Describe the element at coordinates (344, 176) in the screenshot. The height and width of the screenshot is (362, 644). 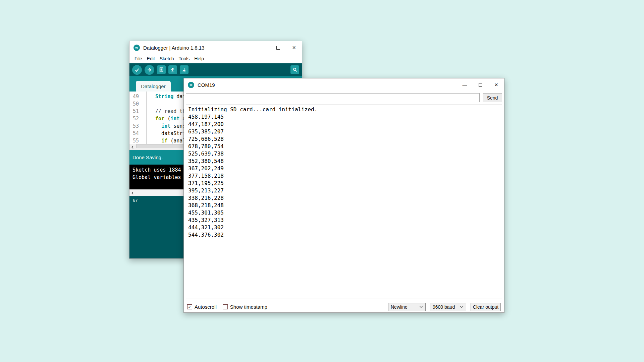
I see `serial-line: 377,158,218` at that location.